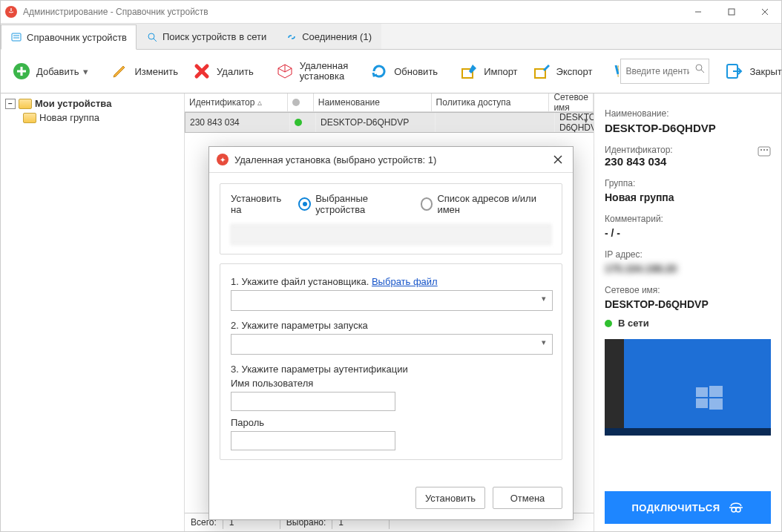 The image size is (782, 532). I want to click on radio-off-icon, so click(427, 204).